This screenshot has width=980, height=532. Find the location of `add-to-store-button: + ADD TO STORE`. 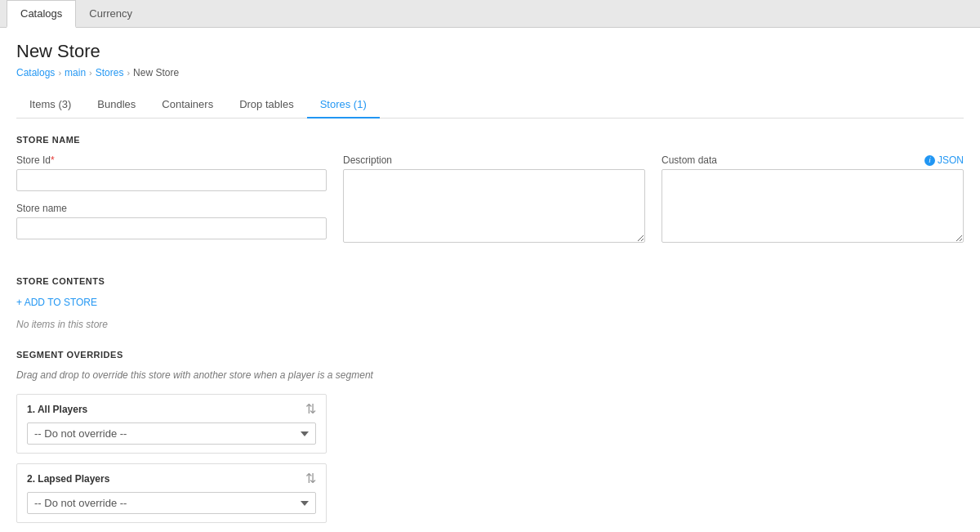

add-to-store-button: + ADD TO STORE is located at coordinates (57, 302).